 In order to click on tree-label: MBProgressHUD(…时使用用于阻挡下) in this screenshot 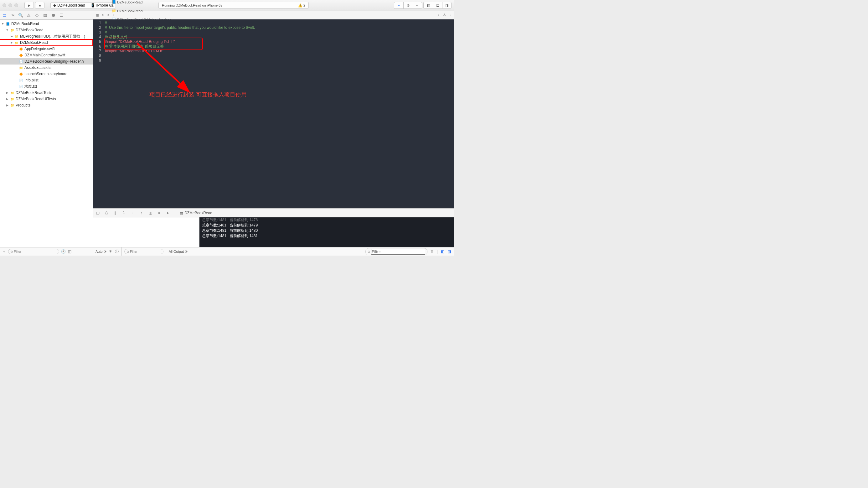, I will do `click(53, 36)`.